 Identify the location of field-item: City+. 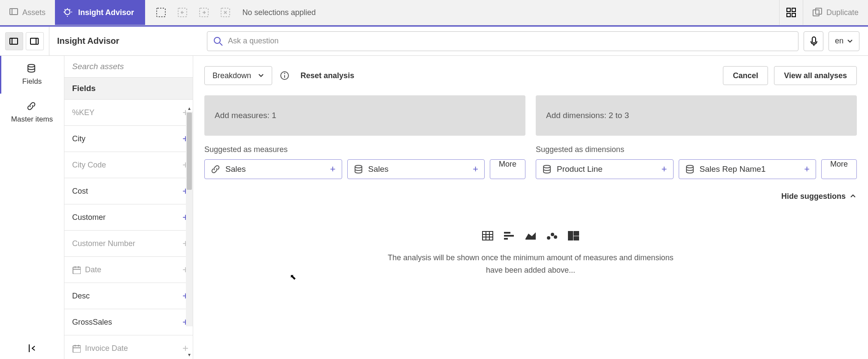
(129, 139).